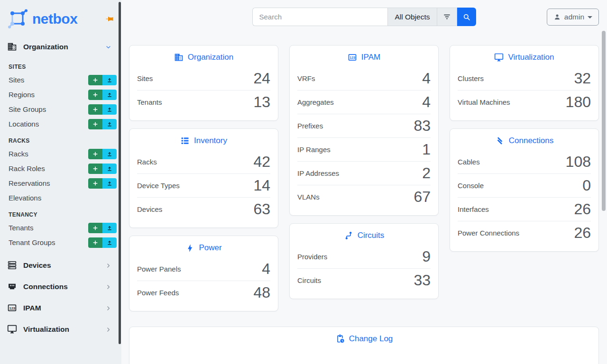 This screenshot has width=607, height=364. What do you see at coordinates (473, 209) in the screenshot?
I see `stat-label-link: Interfaces` at bounding box center [473, 209].